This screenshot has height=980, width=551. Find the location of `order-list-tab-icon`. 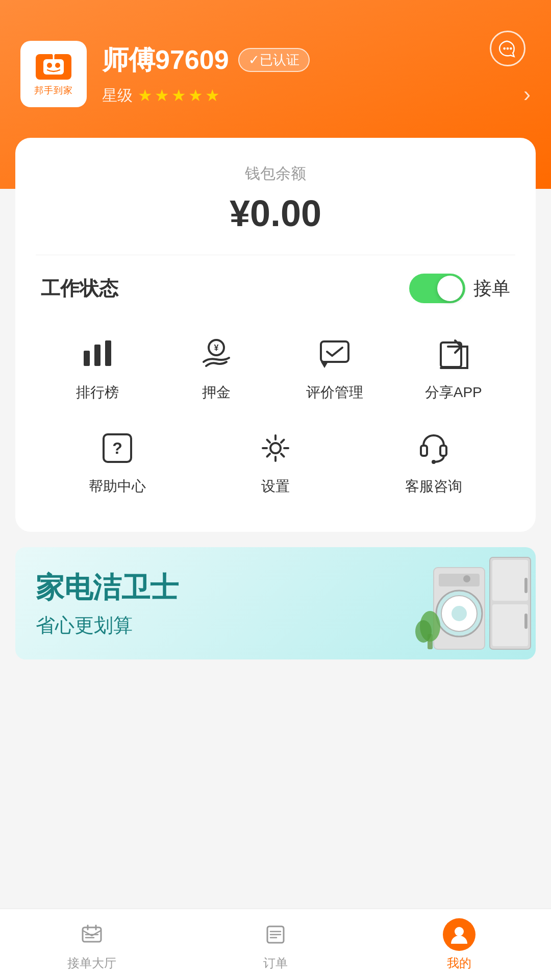

order-list-tab-icon is located at coordinates (276, 935).